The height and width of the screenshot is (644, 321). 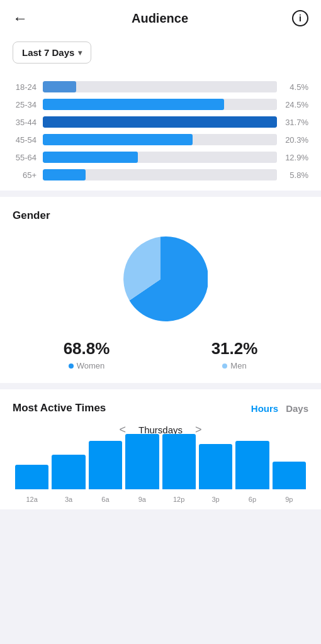 What do you see at coordinates (252, 501) in the screenshot?
I see `chart-time-label: 6p` at bounding box center [252, 501].